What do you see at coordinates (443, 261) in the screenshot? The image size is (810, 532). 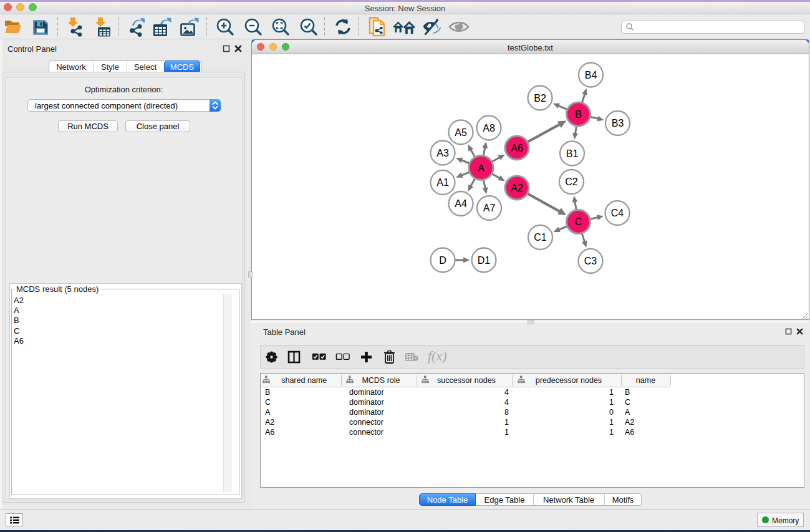 I see `svg-text: D` at bounding box center [443, 261].